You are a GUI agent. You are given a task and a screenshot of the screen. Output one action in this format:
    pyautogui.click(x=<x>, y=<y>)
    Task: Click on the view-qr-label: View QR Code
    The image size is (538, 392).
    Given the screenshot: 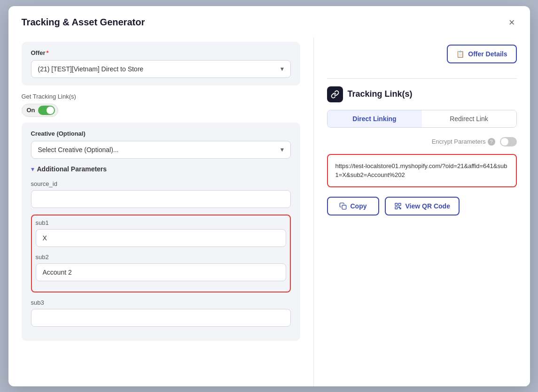 What is the action you would take?
    pyautogui.click(x=428, y=206)
    